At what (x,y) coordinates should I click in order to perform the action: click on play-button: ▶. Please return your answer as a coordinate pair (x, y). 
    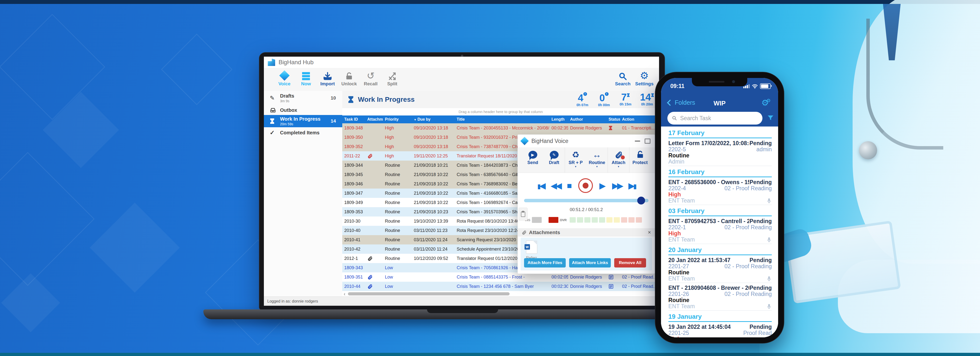
    Looking at the image, I should click on (603, 186).